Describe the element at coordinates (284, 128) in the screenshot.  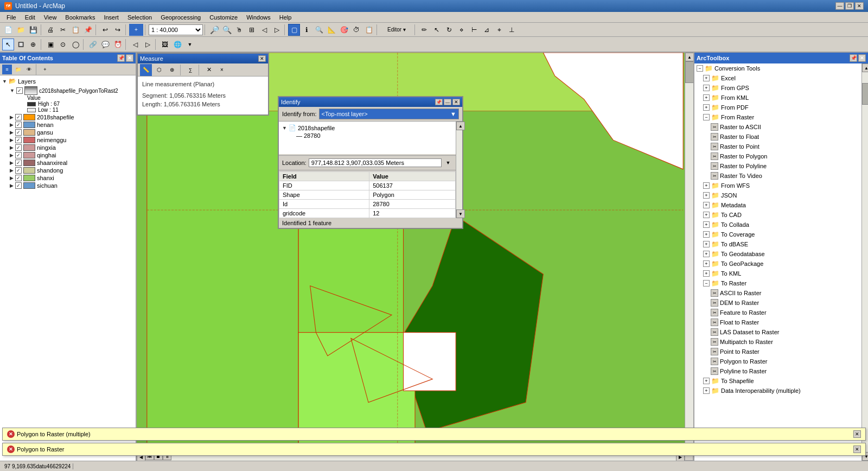
I see `tree-expand-arrow: ▼` at that location.